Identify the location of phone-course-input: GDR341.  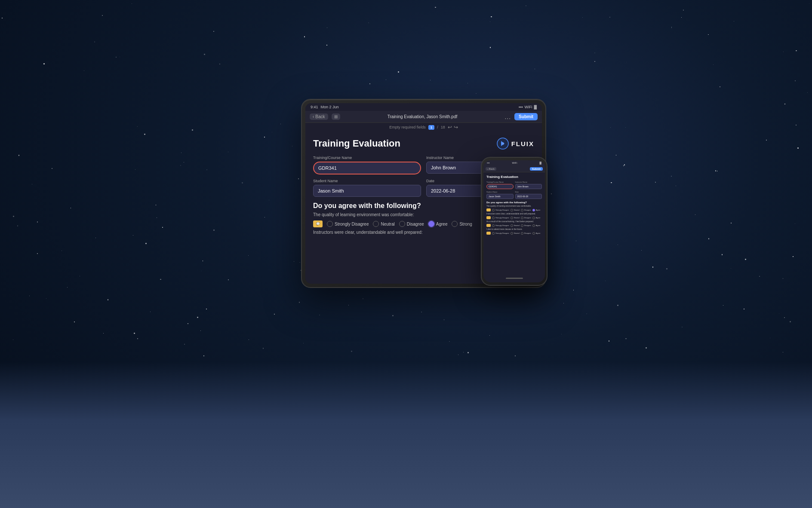
(500, 187).